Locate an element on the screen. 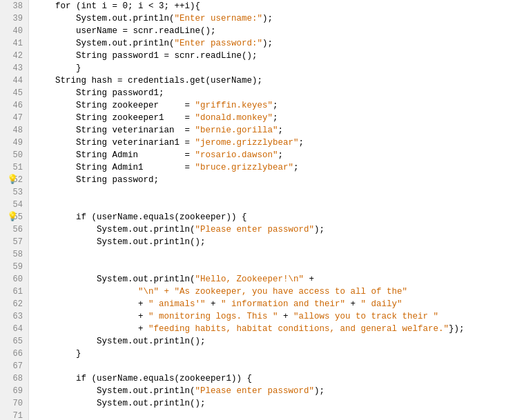 Image resolution: width=524 pixels, height=420 pixels. line-num-text: 39 is located at coordinates (18, 19).